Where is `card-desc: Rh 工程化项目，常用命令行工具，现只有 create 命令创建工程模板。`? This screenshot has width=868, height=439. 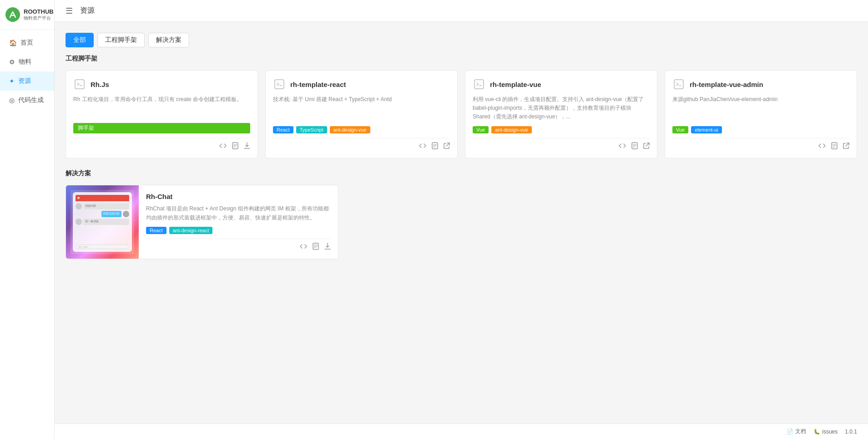 card-desc: Rh 工程化项目，常用命令行工具，现只有 create 命令创建工程模板。 is located at coordinates (162, 107).